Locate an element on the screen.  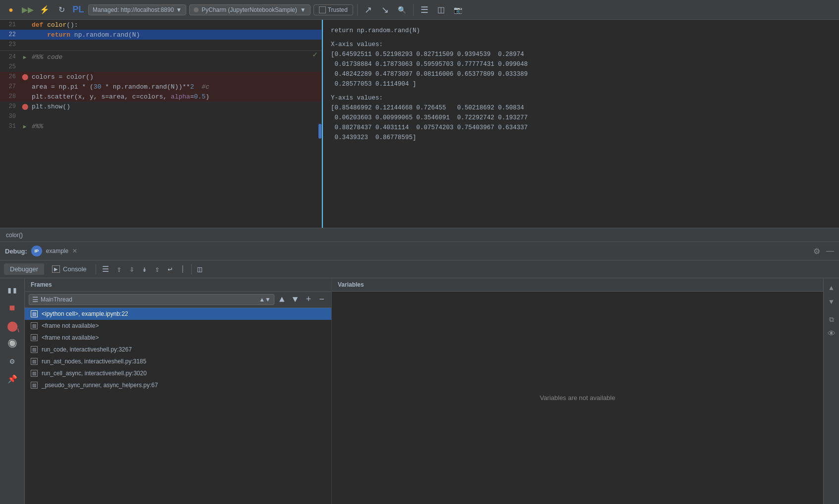
show-frames-icon: ☰ is located at coordinates (105, 269).